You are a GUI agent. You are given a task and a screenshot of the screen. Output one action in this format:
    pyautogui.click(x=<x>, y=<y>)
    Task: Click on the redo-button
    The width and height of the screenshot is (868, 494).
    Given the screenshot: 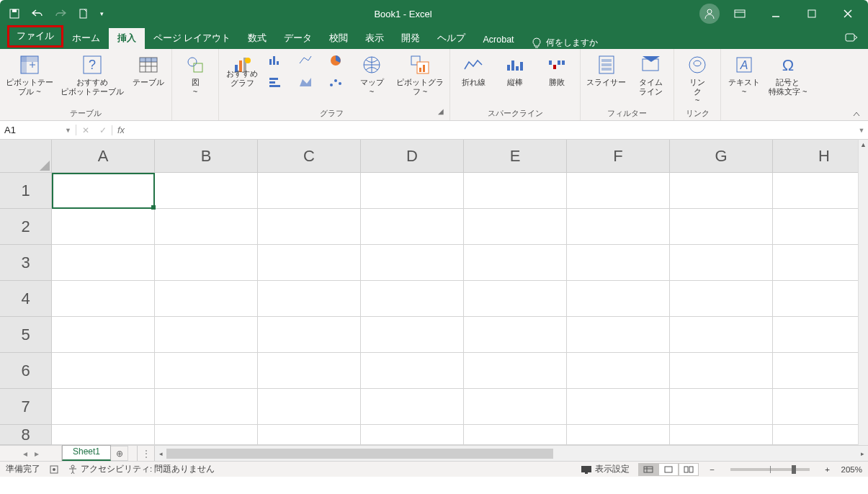 What is the action you would take?
    pyautogui.click(x=61, y=14)
    